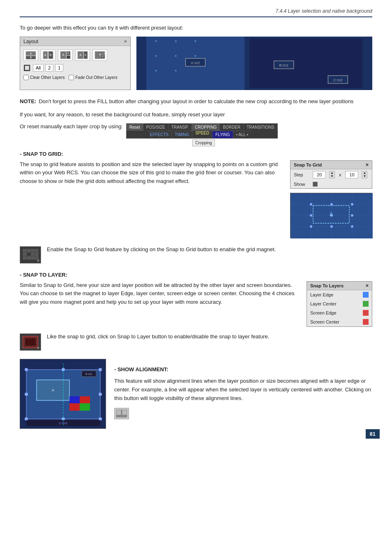  What do you see at coordinates (339, 286) in the screenshot?
I see `snap-to-layers-title: Snap To Layers ×` at bounding box center [339, 286].